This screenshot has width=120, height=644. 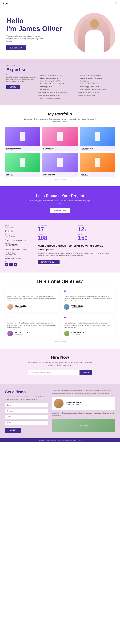 What do you see at coordinates (67, 334) in the screenshot?
I see `avatar` at bounding box center [67, 334].